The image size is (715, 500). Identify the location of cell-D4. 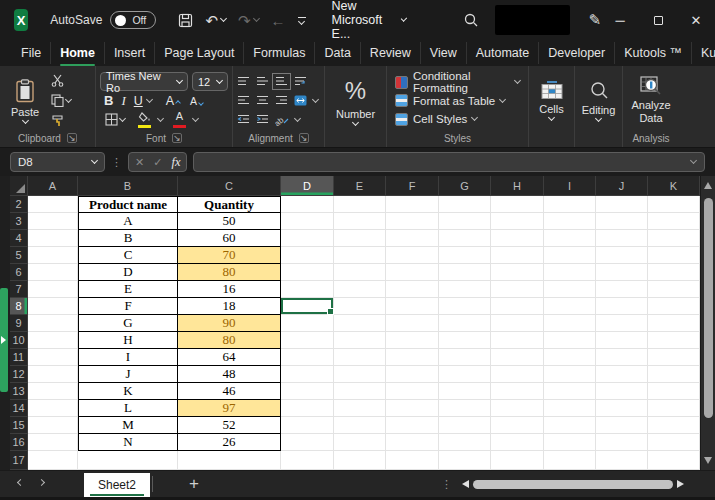
(308, 238).